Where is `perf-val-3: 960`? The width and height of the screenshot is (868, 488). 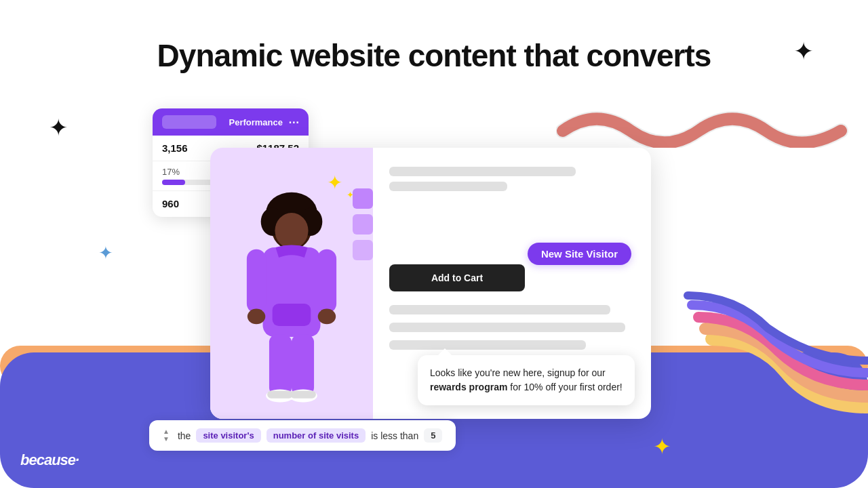 perf-val-3: 960 is located at coordinates (171, 203).